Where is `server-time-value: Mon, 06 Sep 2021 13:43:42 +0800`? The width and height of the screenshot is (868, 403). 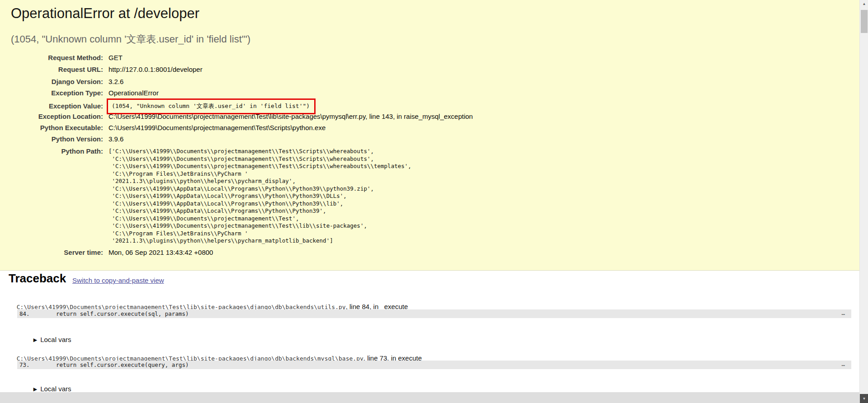
server-time-value: Mon, 06 Sep 2021 13:43:42 +0800 is located at coordinates (161, 252).